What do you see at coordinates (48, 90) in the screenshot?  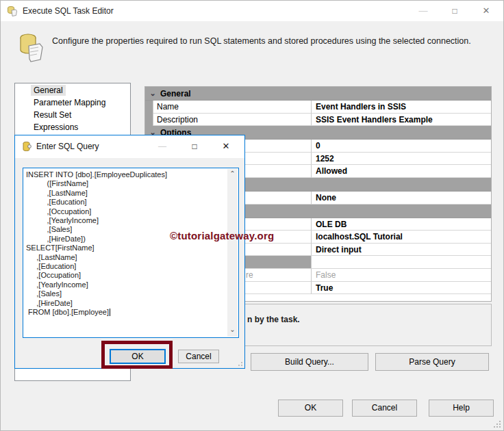 I see `nav-item-general: General` at bounding box center [48, 90].